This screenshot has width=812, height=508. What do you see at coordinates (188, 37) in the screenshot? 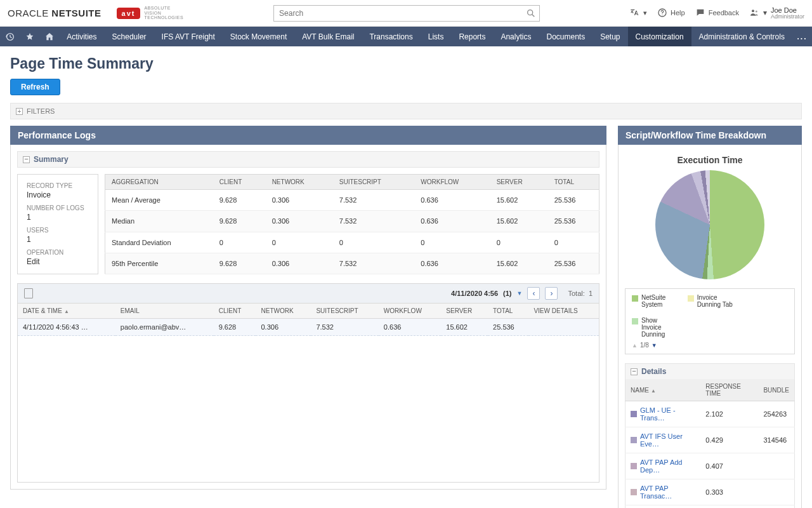
I see `menu-item-ifs-avt-freight: IFS AVT Freight` at bounding box center [188, 37].